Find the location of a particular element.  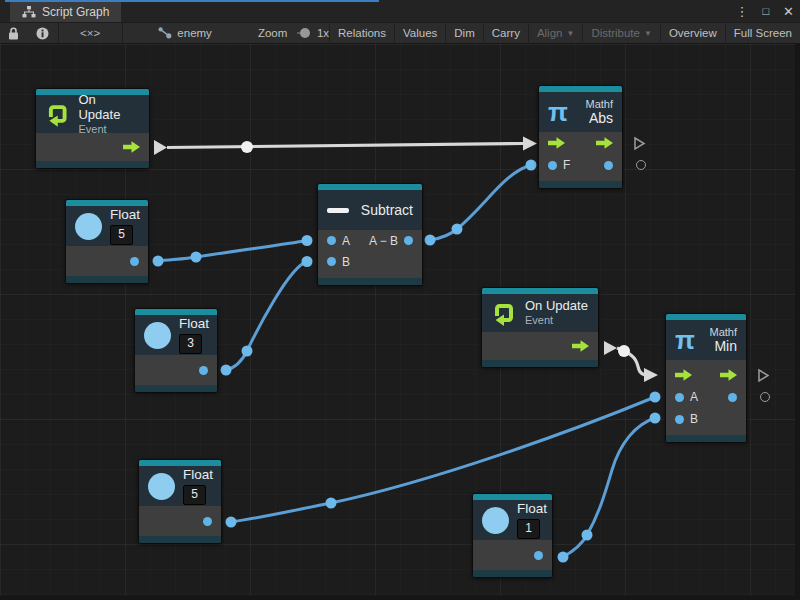

node-mathf-abs: π Mathf Abs F is located at coordinates (580, 137).